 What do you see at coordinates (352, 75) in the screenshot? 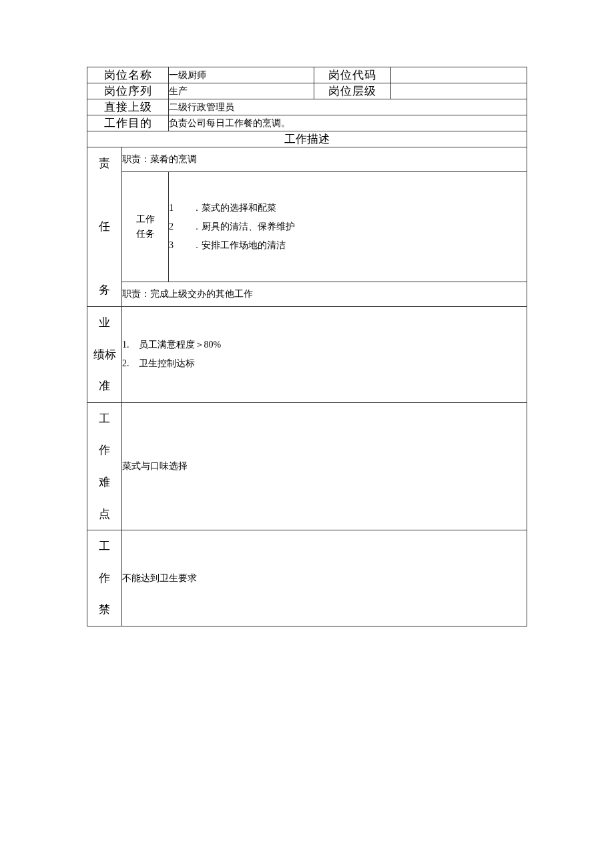
I see `position-code-label: 岗位代码` at bounding box center [352, 75].